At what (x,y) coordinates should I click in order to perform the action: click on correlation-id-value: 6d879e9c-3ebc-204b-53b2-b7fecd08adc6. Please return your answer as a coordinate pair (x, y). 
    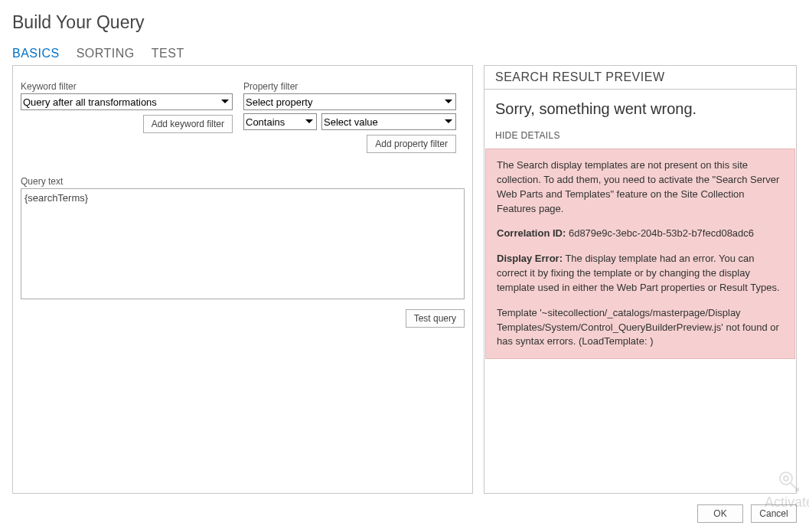
    Looking at the image, I should click on (661, 233).